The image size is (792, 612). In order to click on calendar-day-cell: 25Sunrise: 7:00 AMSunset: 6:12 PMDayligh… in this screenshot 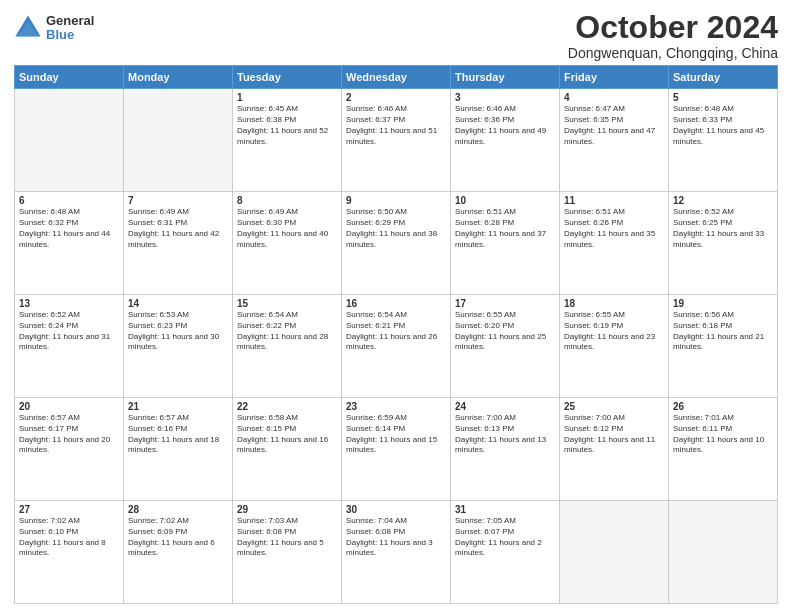, I will do `click(614, 450)`.